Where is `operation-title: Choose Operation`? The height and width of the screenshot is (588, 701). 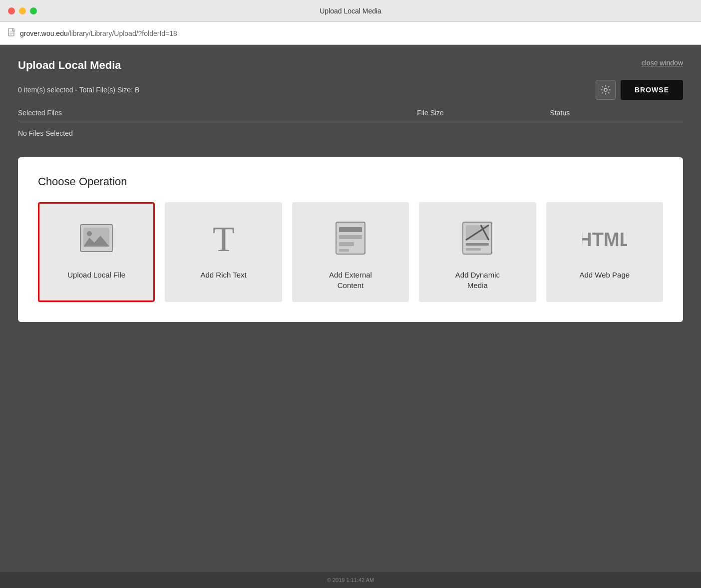 operation-title: Choose Operation is located at coordinates (350, 182).